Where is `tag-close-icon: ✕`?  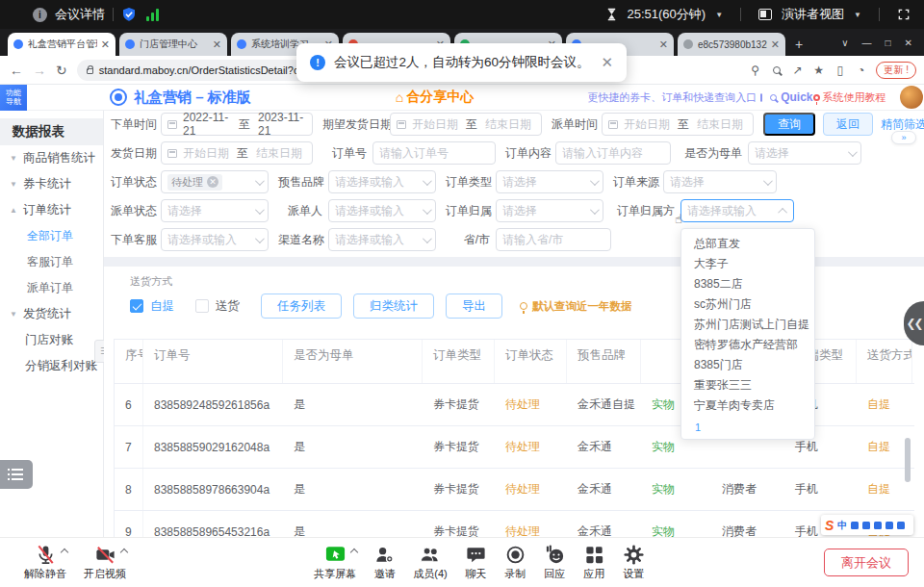
tag-close-icon: ✕ is located at coordinates (213, 182).